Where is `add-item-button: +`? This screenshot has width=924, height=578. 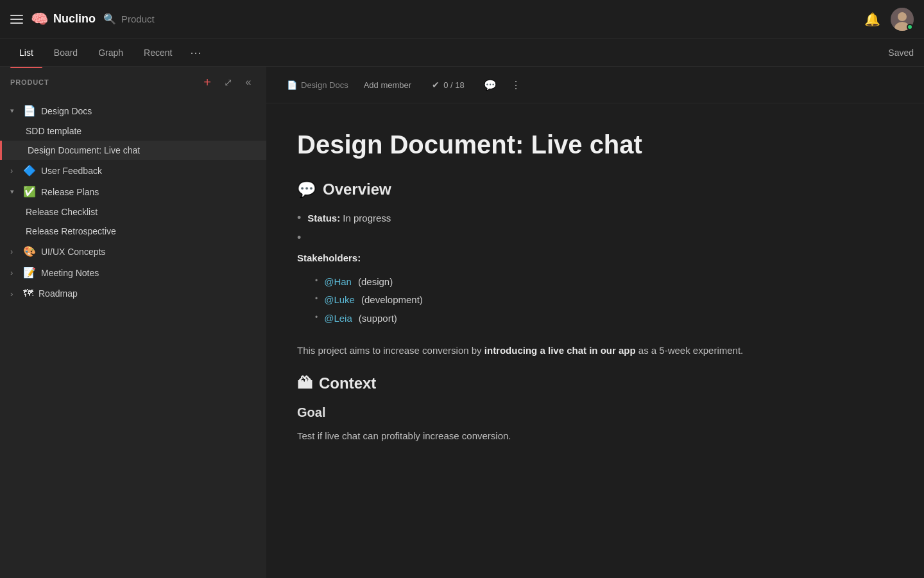
add-item-button: + is located at coordinates (207, 82).